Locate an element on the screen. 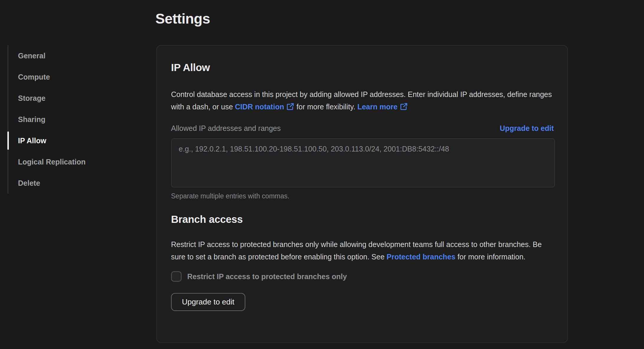 The image size is (644, 349). sidebar-item-sharing: Sharing is located at coordinates (77, 119).